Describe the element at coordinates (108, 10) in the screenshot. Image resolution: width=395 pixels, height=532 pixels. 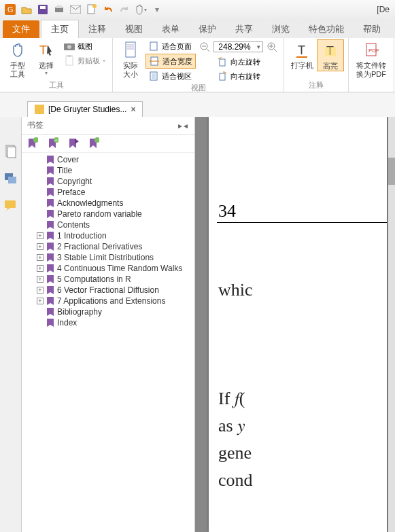
I see `undo-icon` at that location.